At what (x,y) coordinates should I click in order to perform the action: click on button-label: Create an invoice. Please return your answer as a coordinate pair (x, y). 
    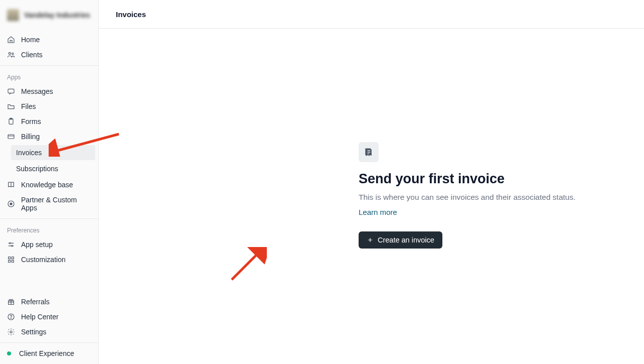
    Looking at the image, I should click on (406, 240).